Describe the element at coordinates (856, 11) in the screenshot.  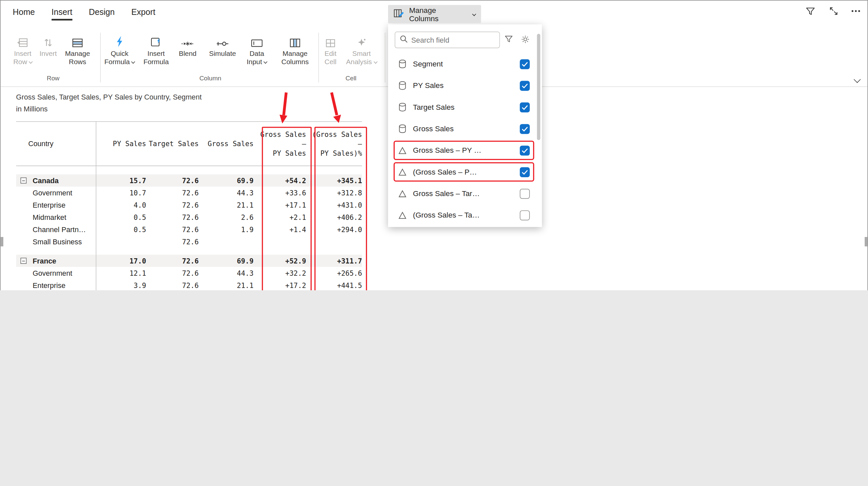
I see `more-options-icon` at that location.